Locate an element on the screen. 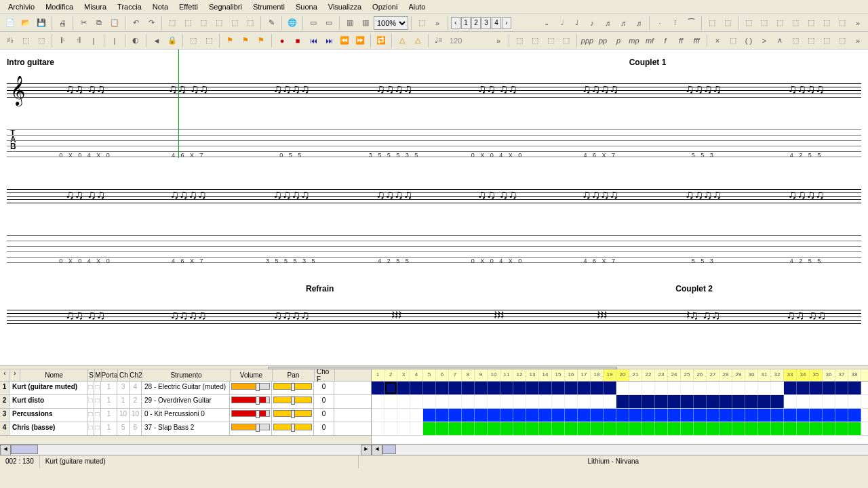 The height and width of the screenshot is (488, 868). menu-opzioni: Opzioni is located at coordinates (385, 7).